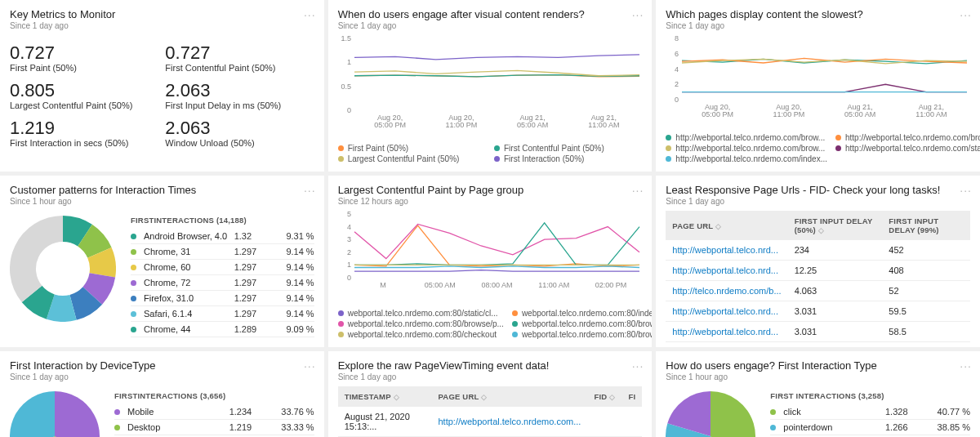 The height and width of the screenshot is (437, 980). Describe the element at coordinates (385, 397) in the screenshot. I see `col-timestamp: TIMESTAMP◇` at that location.